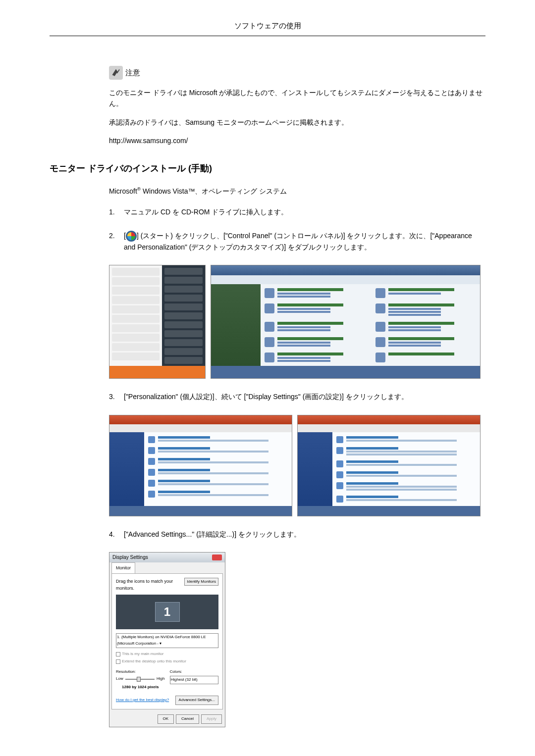 This screenshot has width=535, height=756. Describe the element at coordinates (141, 672) in the screenshot. I see `resolution-label: Resolution:` at that location.